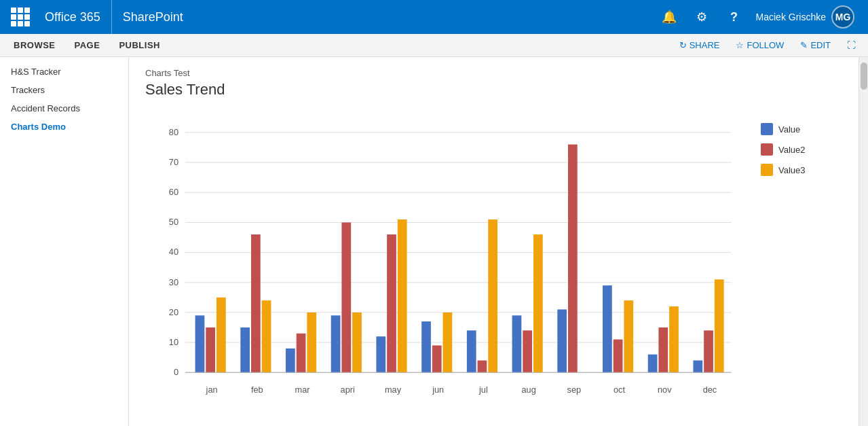  Describe the element at coordinates (494, 90) in the screenshot. I see `page-title: Sales Trend` at that location.